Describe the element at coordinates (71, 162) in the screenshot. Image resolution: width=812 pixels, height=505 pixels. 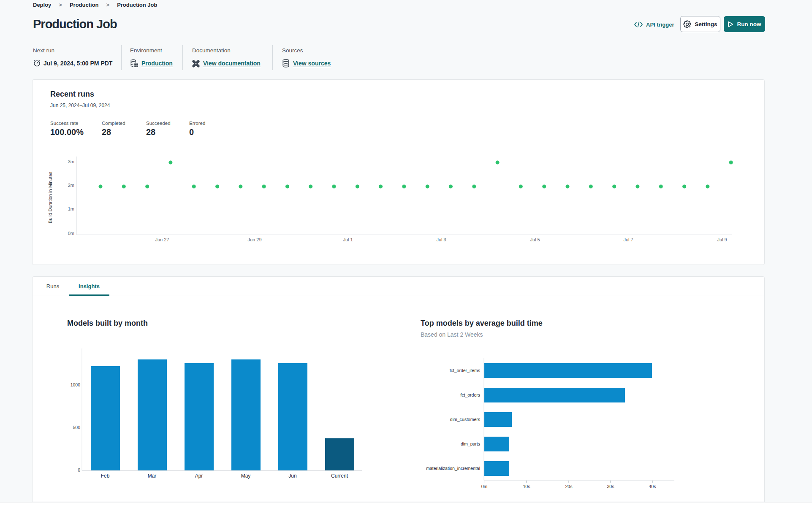
I see `svg-text: 3m` at that location.